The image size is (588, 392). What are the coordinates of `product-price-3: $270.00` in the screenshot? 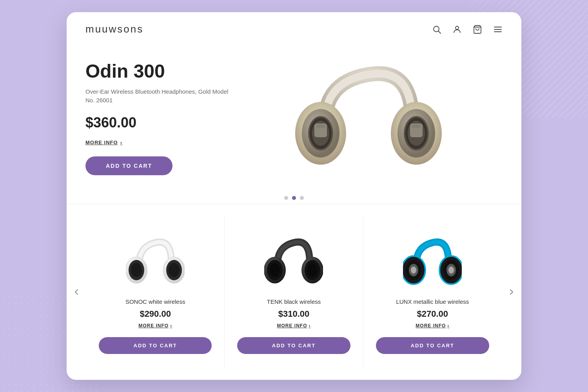 It's located at (433, 314).